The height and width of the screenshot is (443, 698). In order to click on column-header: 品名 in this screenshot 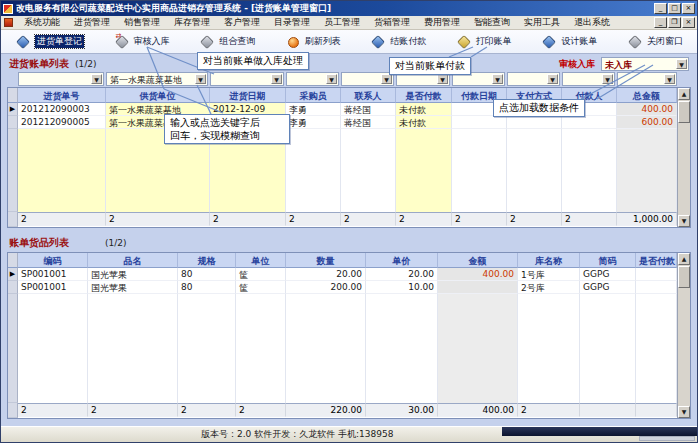, I will do `click(133, 260)`.